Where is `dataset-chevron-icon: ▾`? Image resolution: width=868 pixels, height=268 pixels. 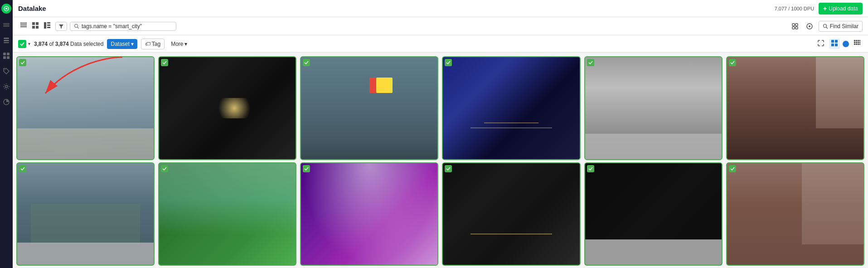 dataset-chevron-icon: ▾ is located at coordinates (132, 44).